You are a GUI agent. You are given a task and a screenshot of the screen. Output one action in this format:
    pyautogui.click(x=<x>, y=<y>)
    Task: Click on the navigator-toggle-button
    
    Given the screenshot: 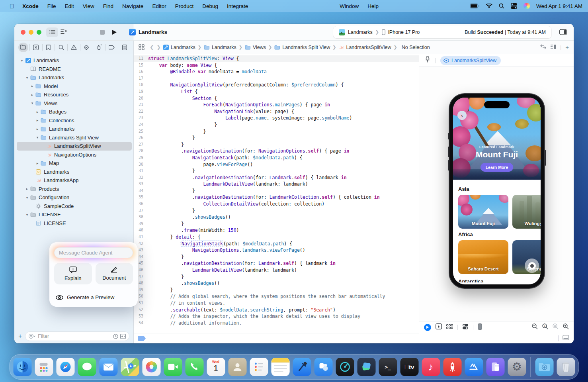 What is the action you would take?
    pyautogui.click(x=52, y=32)
    